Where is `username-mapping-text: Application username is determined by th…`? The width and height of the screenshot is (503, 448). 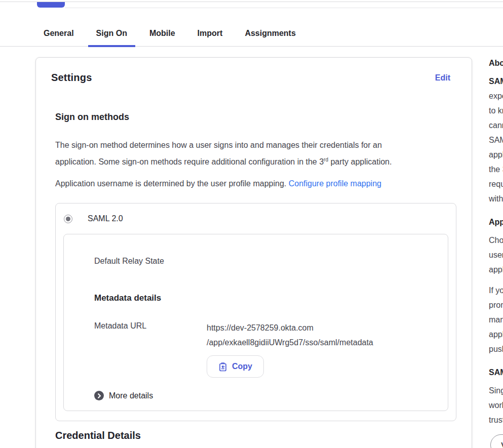 username-mapping-text: Application username is determined by th… is located at coordinates (172, 183).